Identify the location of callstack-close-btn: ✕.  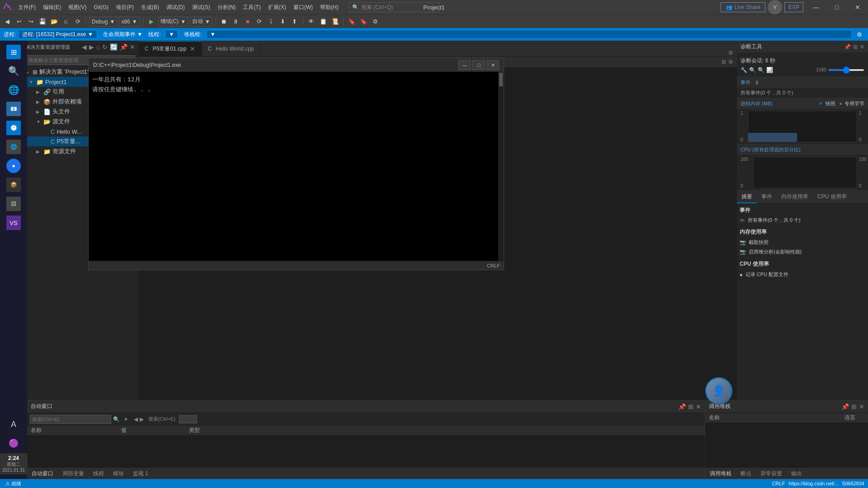
(862, 407).